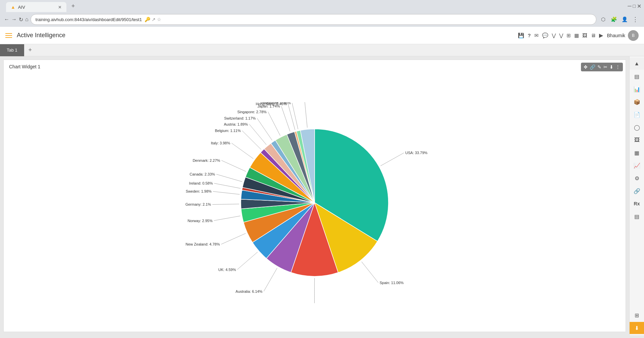  I want to click on pie-label: New Zealand: 4.78%, so click(203, 244).